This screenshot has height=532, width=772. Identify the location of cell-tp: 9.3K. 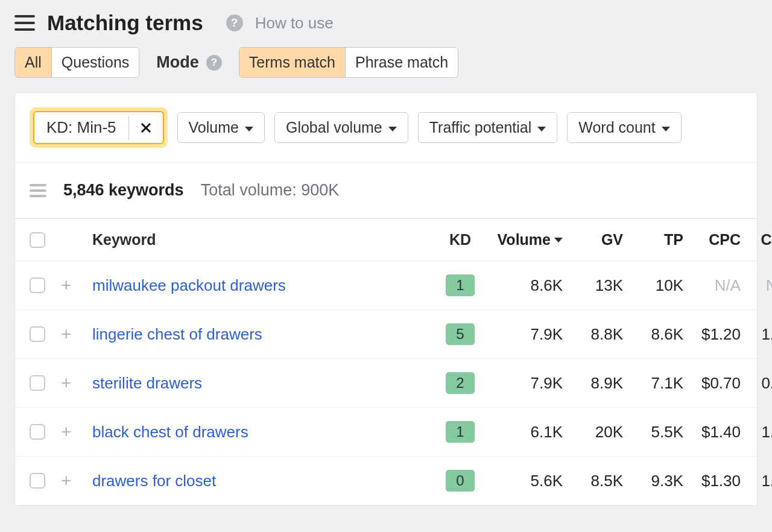
(653, 481).